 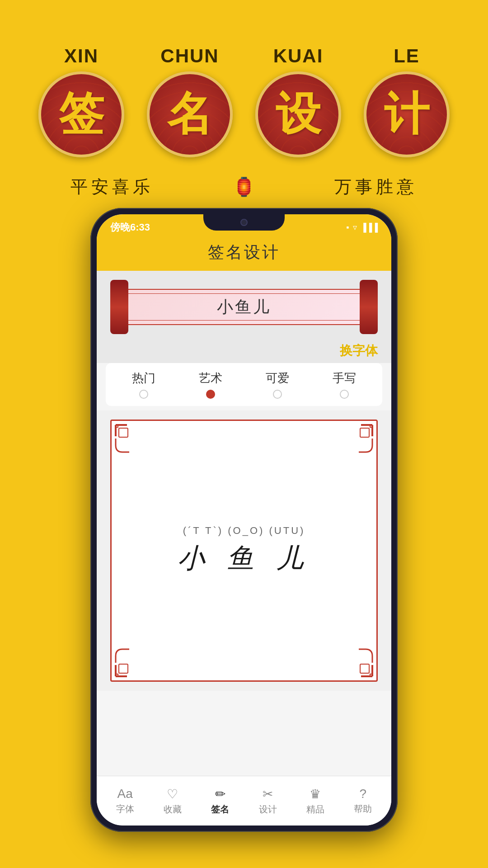 I want to click on scroll-banner-area: 小鱼儿, so click(x=244, y=305).